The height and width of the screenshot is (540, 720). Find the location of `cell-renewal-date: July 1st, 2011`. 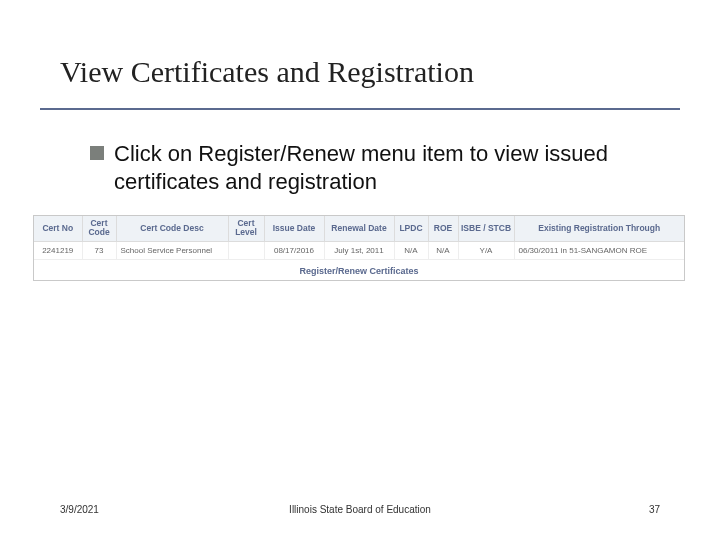

cell-renewal-date: July 1st, 2011 is located at coordinates (359, 250).